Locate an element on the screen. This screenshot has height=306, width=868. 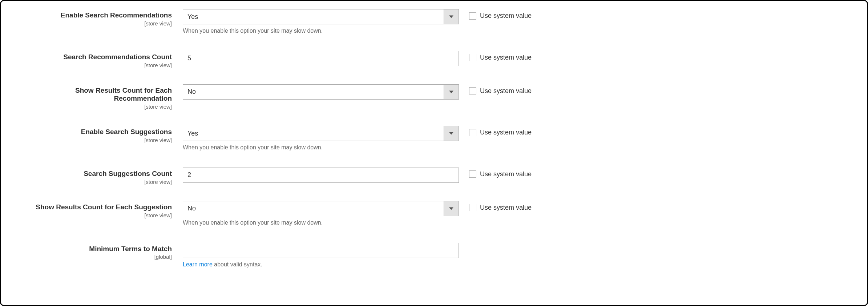
learn-more-link: Learn more is located at coordinates (198, 265).